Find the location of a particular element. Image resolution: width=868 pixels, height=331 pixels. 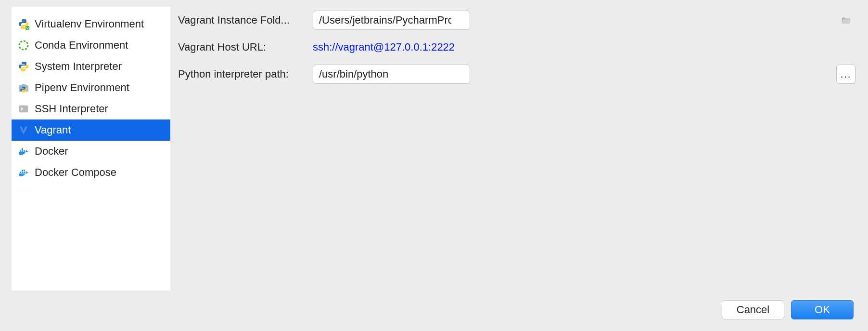

docker-compose-icon is located at coordinates (24, 172).